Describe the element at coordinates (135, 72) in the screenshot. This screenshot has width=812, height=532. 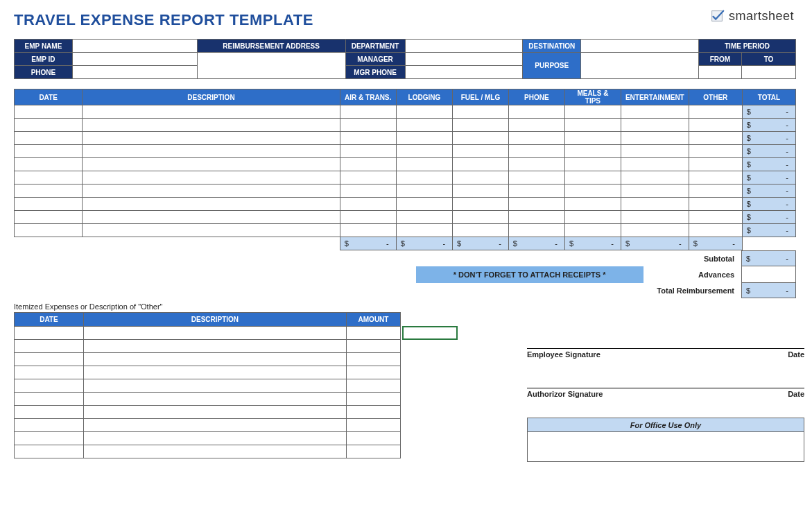
I see `phone-field` at that location.